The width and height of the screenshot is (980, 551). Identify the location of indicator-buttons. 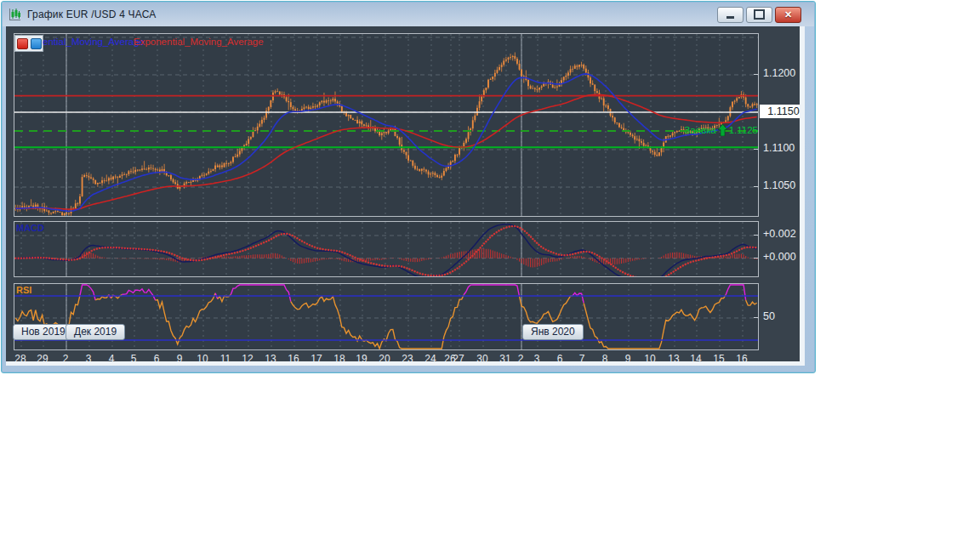
(29, 43).